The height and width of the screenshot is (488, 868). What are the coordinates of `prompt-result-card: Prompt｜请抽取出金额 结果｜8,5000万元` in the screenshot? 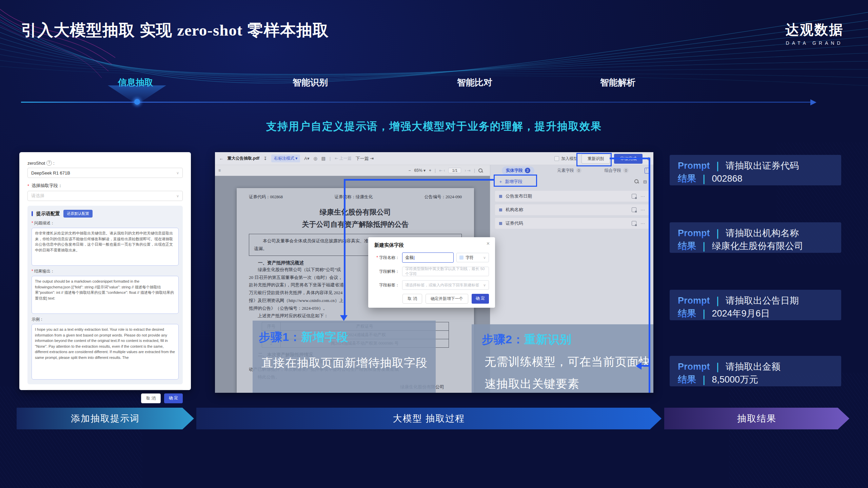 It's located at (755, 371).